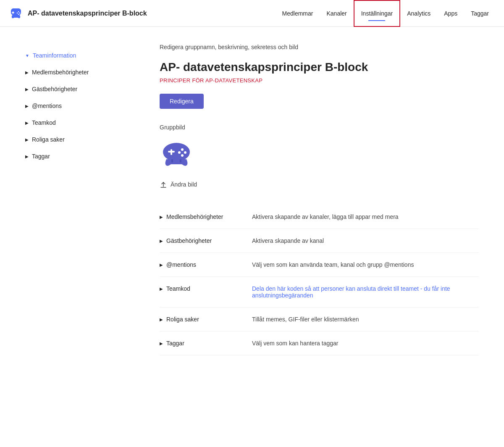 This screenshot has height=447, width=504. Describe the element at coordinates (84, 55) in the screenshot. I see `sidebar-item-teaminformation: ▼ Teaminformation` at that location.